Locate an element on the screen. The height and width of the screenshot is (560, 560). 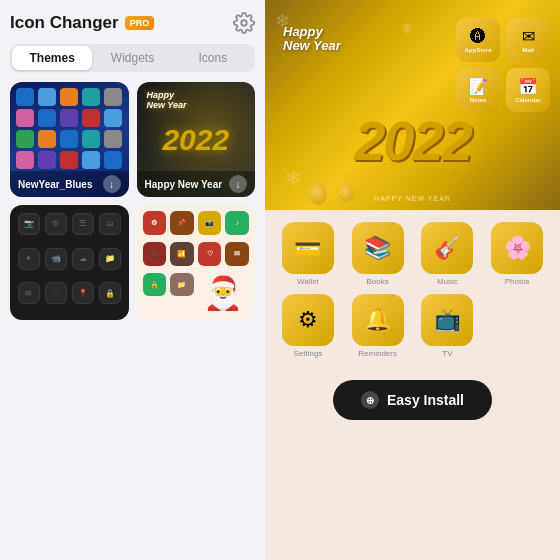
app-row-2: ⚙ Settings 🔔 Reminders 📺 TV is located at coordinates (412, 326).